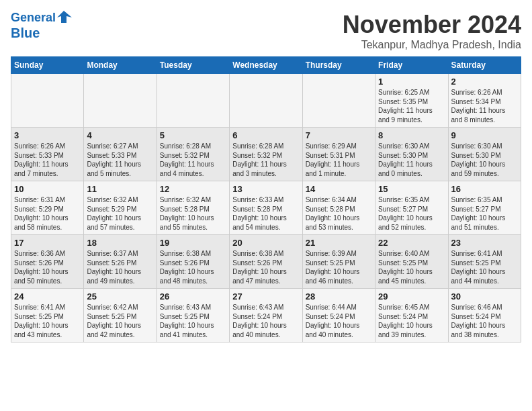 This screenshot has height=411, width=532. I want to click on day-number: 8, so click(411, 136).